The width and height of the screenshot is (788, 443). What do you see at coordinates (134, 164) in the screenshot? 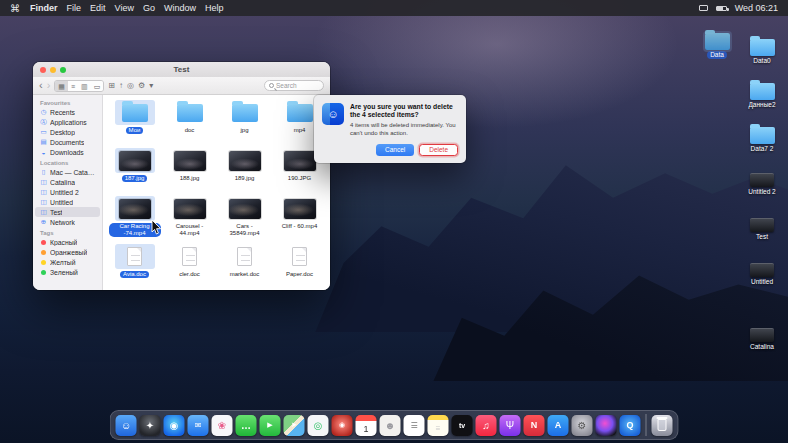
I see `file-item: 187.jpg` at bounding box center [134, 164].